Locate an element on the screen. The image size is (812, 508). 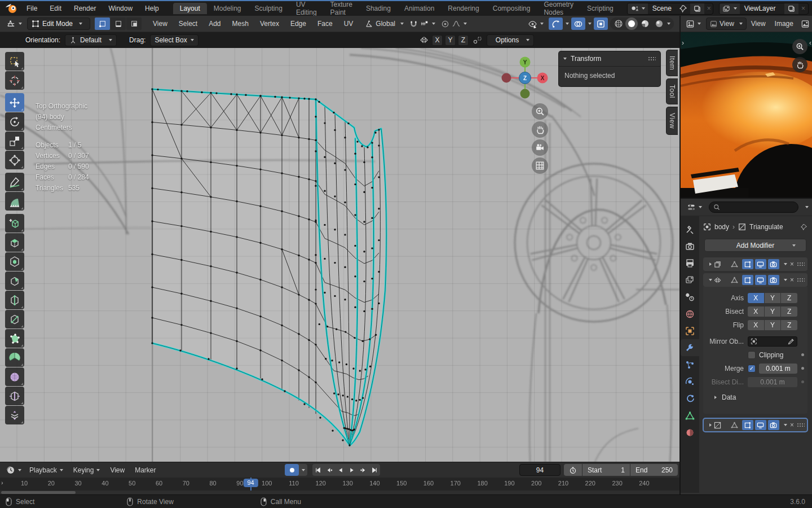
workspace-tab-layout: Layout is located at coordinates (190, 8).